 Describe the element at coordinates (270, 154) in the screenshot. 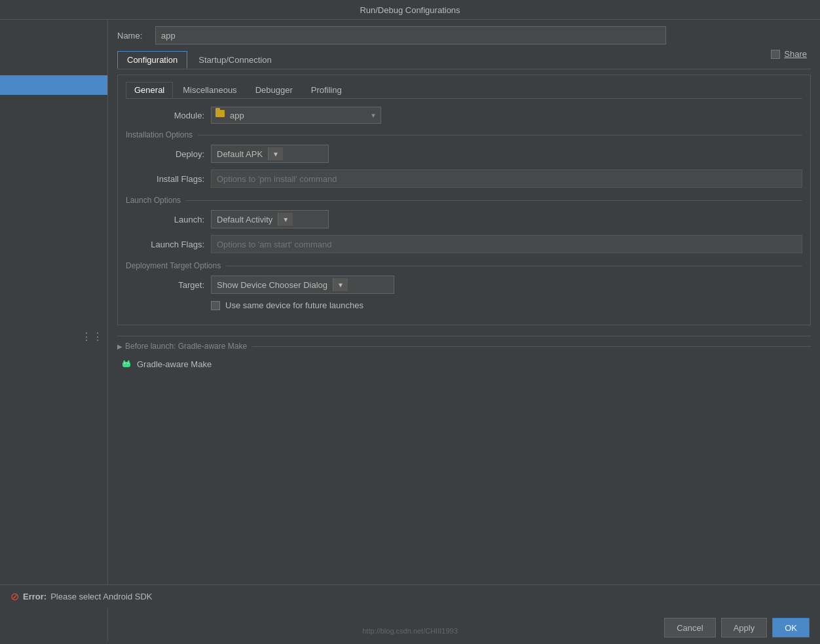

I see `deploy-dropdown: Default APK ▼` at that location.